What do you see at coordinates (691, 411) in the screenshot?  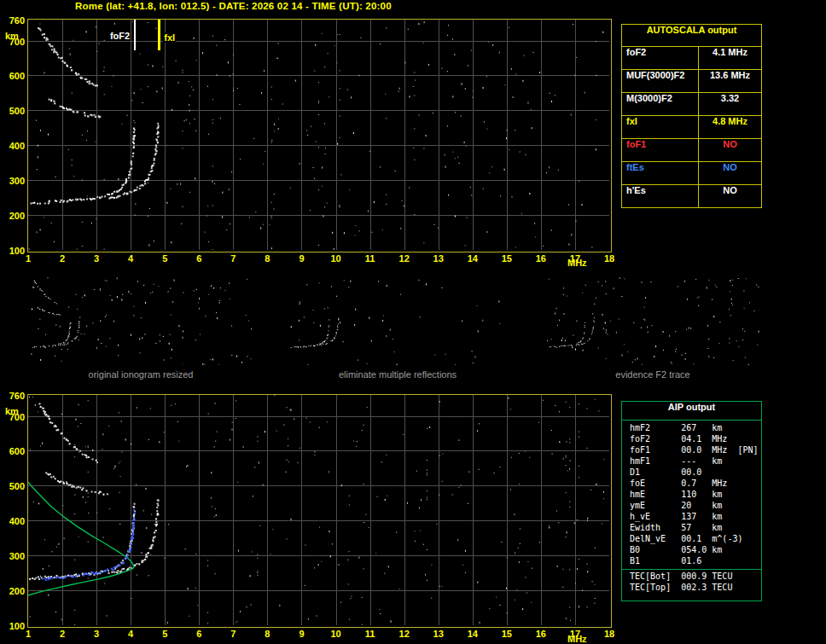 I see `aip-table-header: AIP output` at bounding box center [691, 411].